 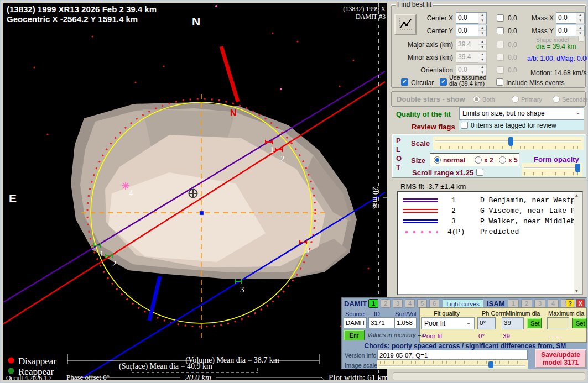 I want to click on ph-corrn-field: 0°, so click(x=487, y=323).